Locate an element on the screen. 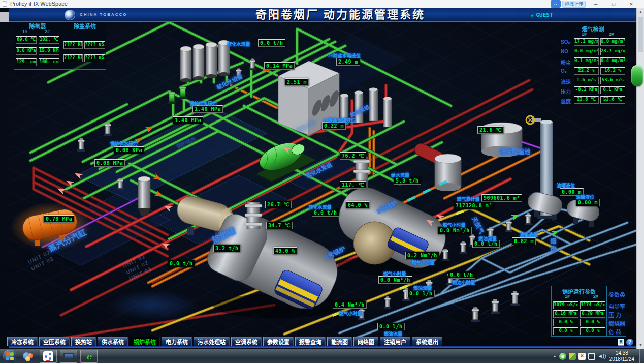 Image resolution: width=644 pixels, height=363 pixels. led-value: 23.7 mg/m³ is located at coordinates (613, 52).